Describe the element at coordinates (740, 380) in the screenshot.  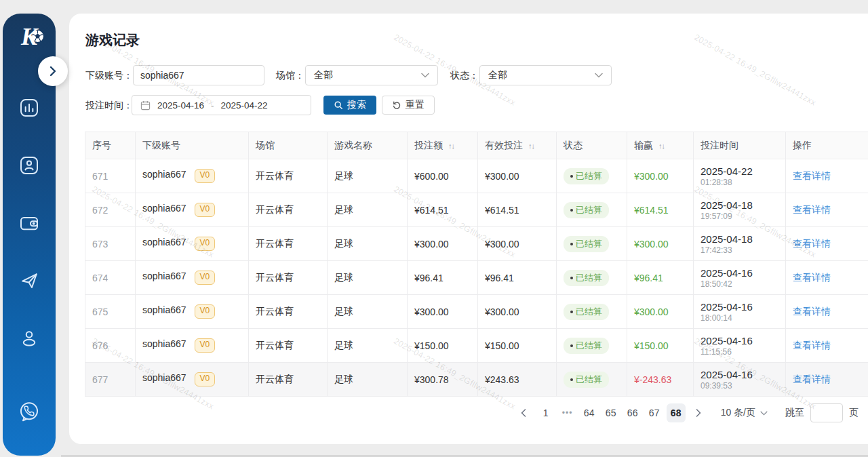
I see `bet-time-cell: 2025-04-16 09:39:53` at that location.